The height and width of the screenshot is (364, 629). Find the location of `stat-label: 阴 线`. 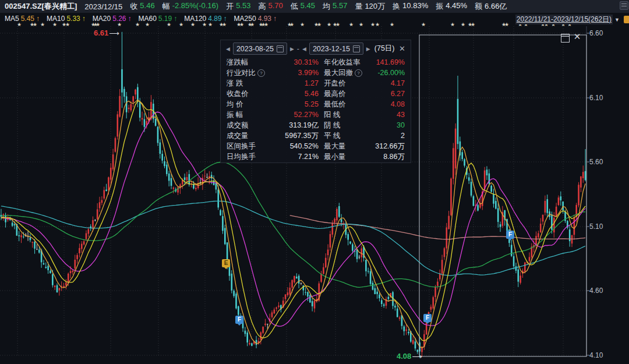

stat-label: 阴 线 is located at coordinates (343, 125).